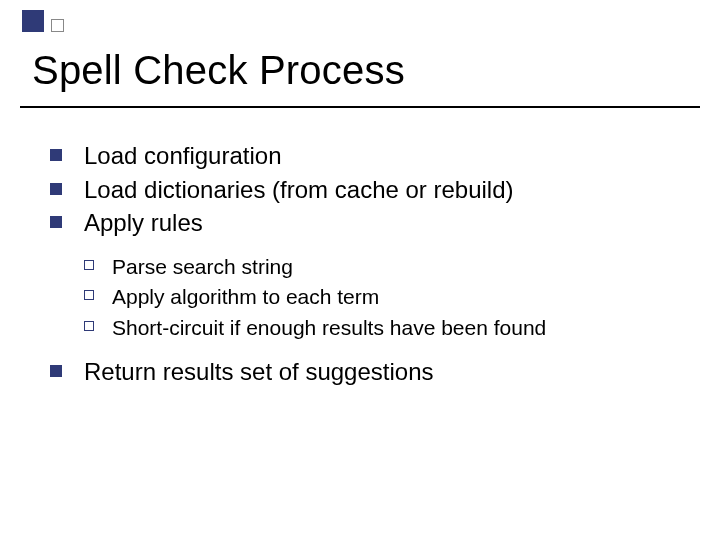  What do you see at coordinates (365, 372) in the screenshot?
I see `list-item: Return results set of suggestions` at bounding box center [365, 372].